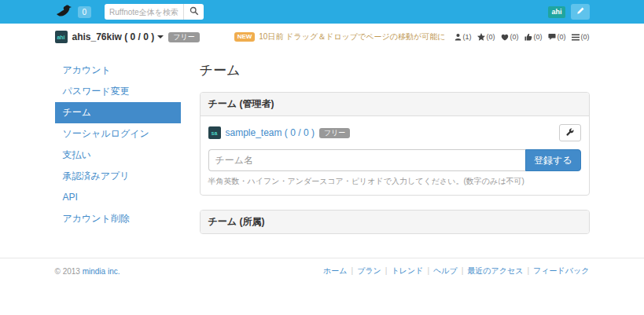  I want to click on team-link: sample_team ( 0 / 0 ), so click(270, 133).